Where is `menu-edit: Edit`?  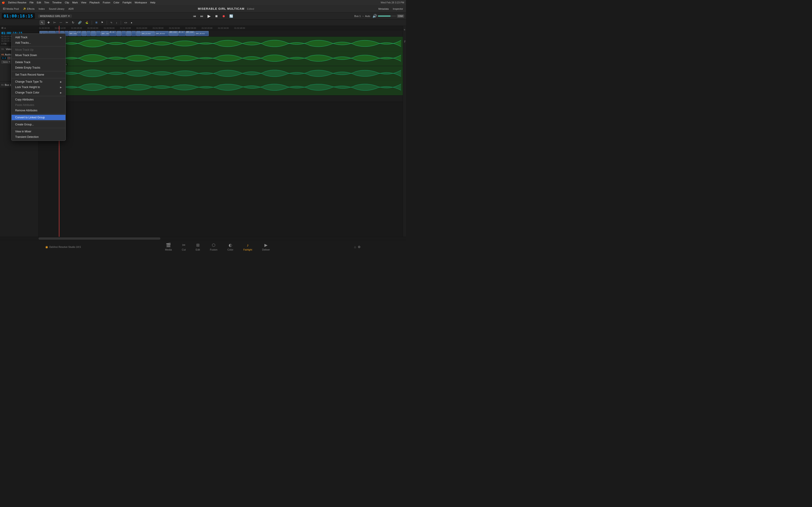 menu-edit: Edit is located at coordinates (39, 2).